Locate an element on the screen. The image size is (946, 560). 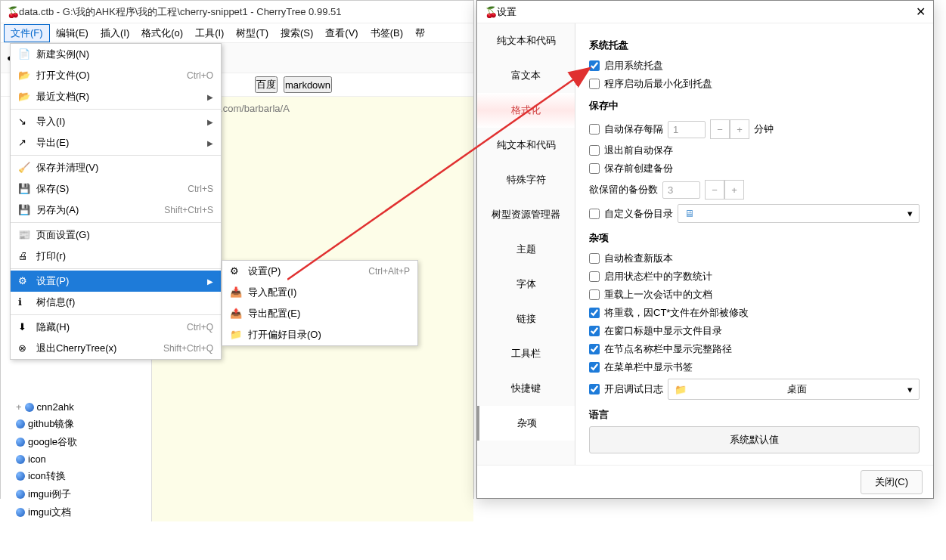
autosave-interval is located at coordinates (687, 130).